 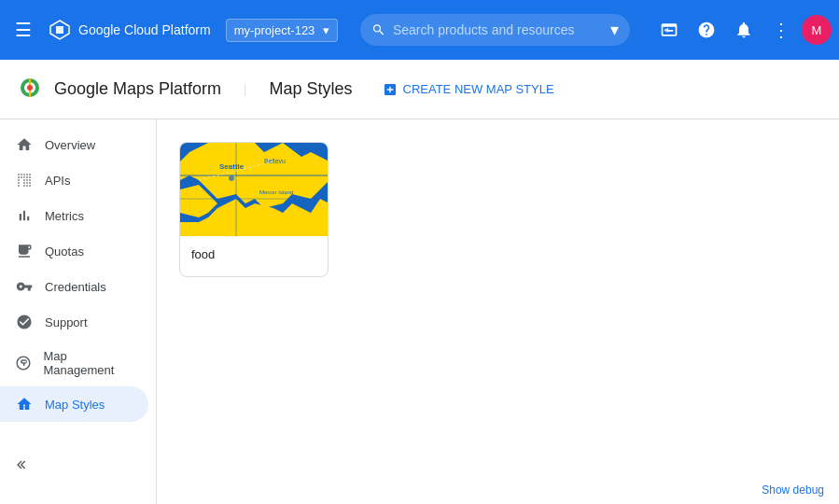 What do you see at coordinates (254, 256) in the screenshot?
I see `map-style-label-food: food` at bounding box center [254, 256].